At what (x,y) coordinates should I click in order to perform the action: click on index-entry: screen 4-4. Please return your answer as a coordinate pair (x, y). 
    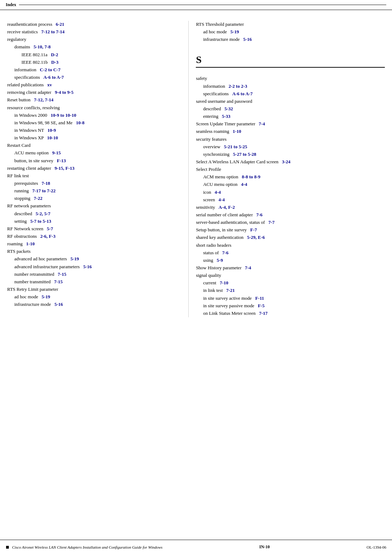
    Looking at the image, I should click on (290, 200).